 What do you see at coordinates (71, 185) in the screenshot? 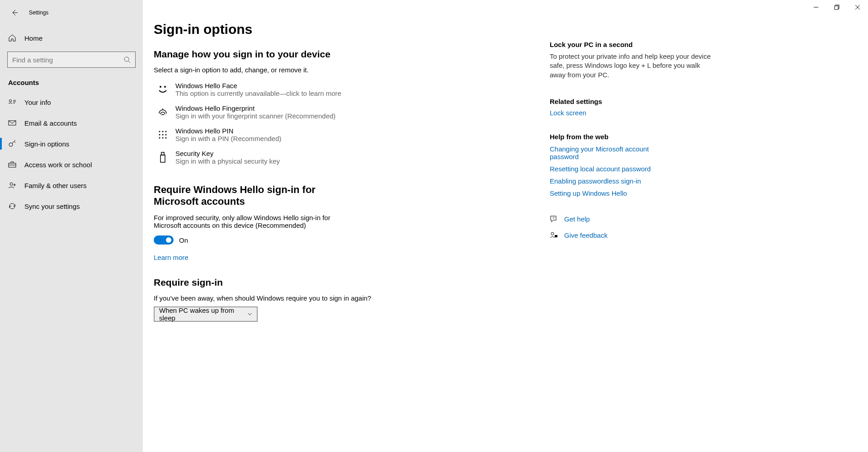
I see `sidebar-item-family-users: Family & other users` at bounding box center [71, 185].